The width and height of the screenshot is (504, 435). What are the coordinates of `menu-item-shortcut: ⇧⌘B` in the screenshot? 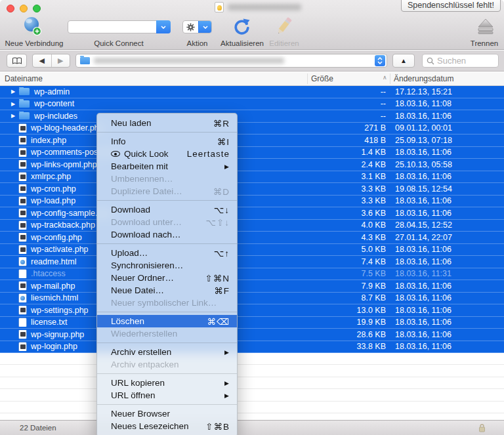 It's located at (218, 426).